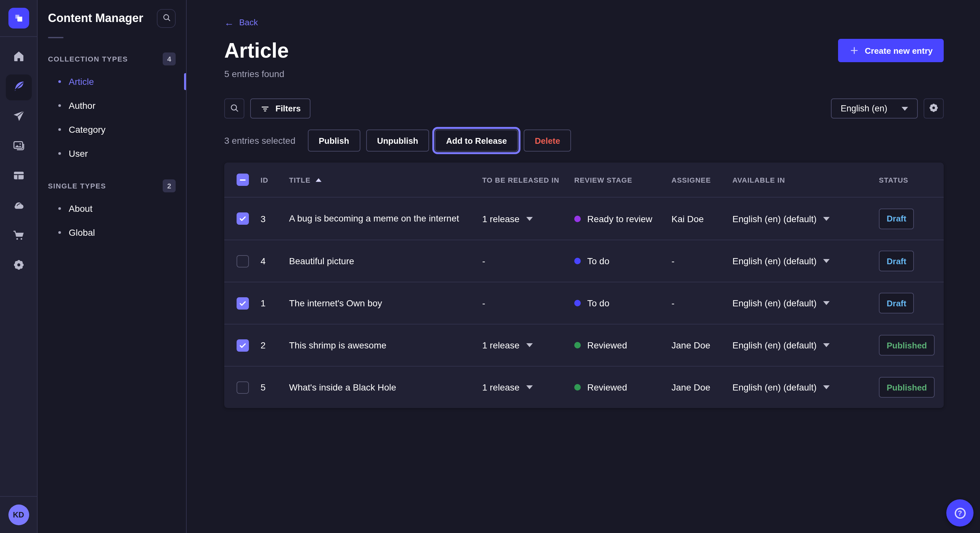  What do you see at coordinates (275, 219) in the screenshot?
I see `cell-id: 3` at bounding box center [275, 219].